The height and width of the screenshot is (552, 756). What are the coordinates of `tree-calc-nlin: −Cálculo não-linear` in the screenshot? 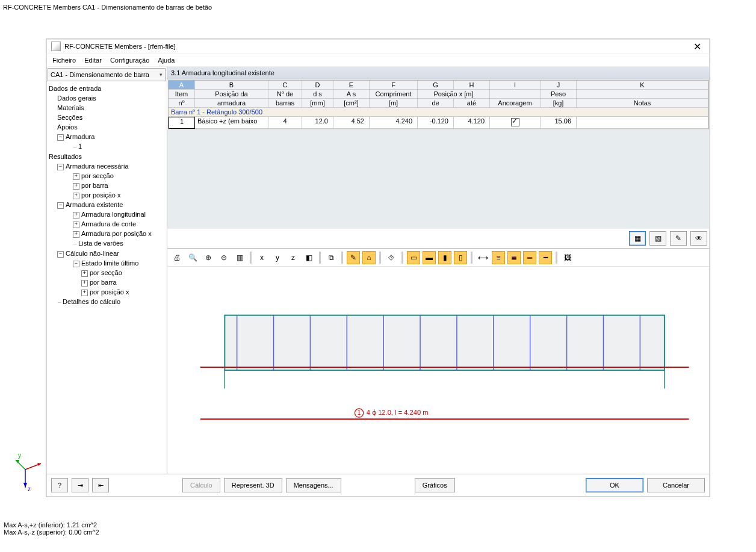 It's located at (108, 253).